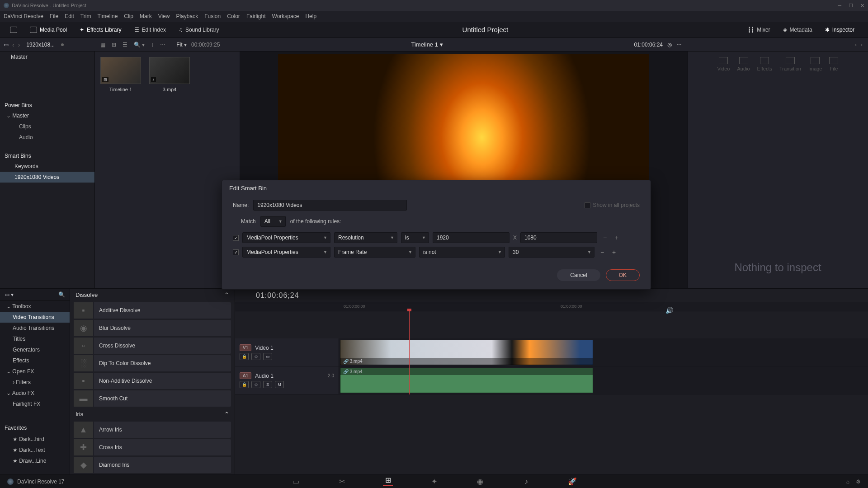  What do you see at coordinates (834, 64) in the screenshot?
I see `inspector-tab-file: File` at bounding box center [834, 64].